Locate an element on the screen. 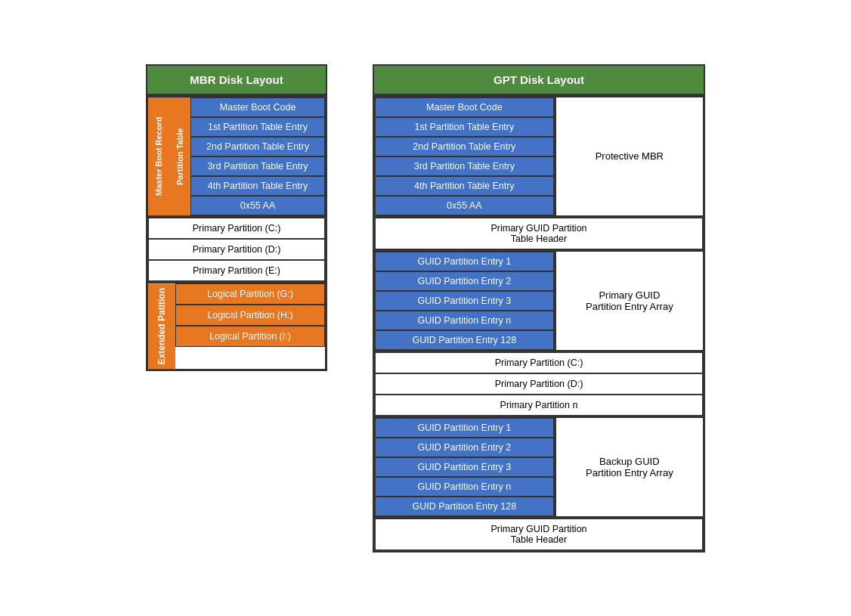  logical-h: Logical Partition (H:) is located at coordinates (250, 315).